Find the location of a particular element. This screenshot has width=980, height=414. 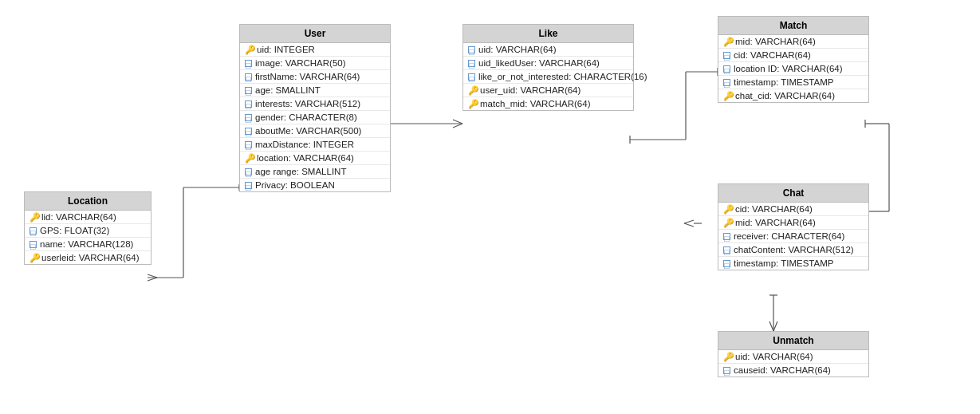

table-unmatch-header: Unmatch is located at coordinates (793, 341).